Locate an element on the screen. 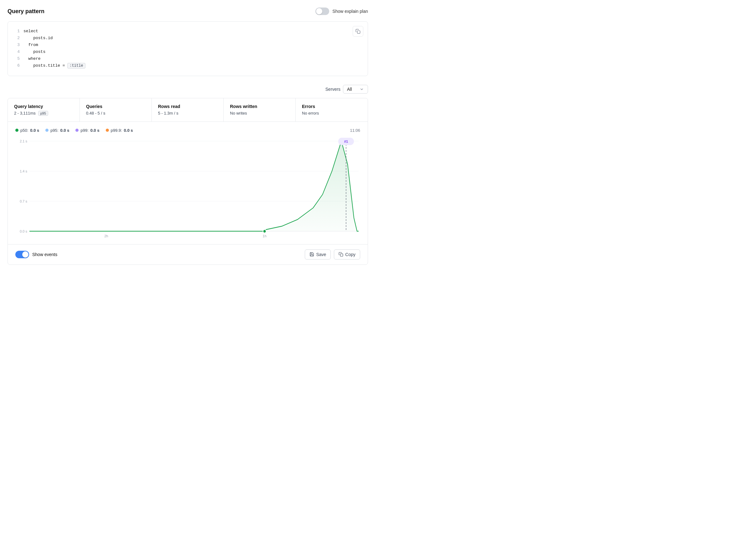  p99-dot is located at coordinates (77, 130).